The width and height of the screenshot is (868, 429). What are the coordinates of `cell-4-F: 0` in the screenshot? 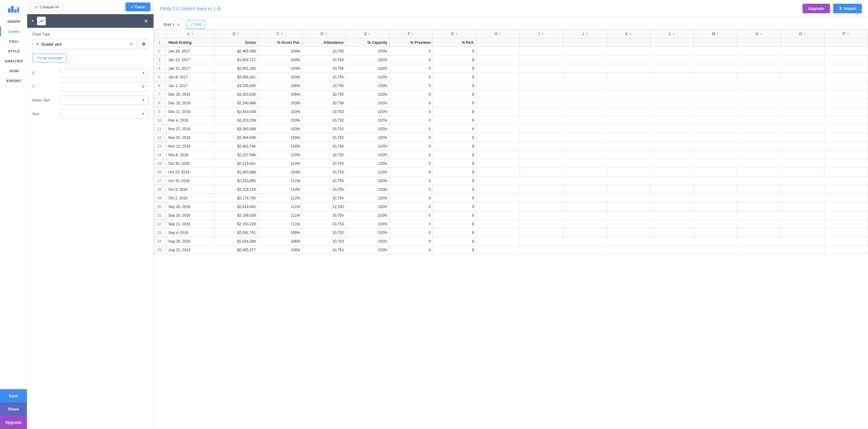 It's located at (411, 69).